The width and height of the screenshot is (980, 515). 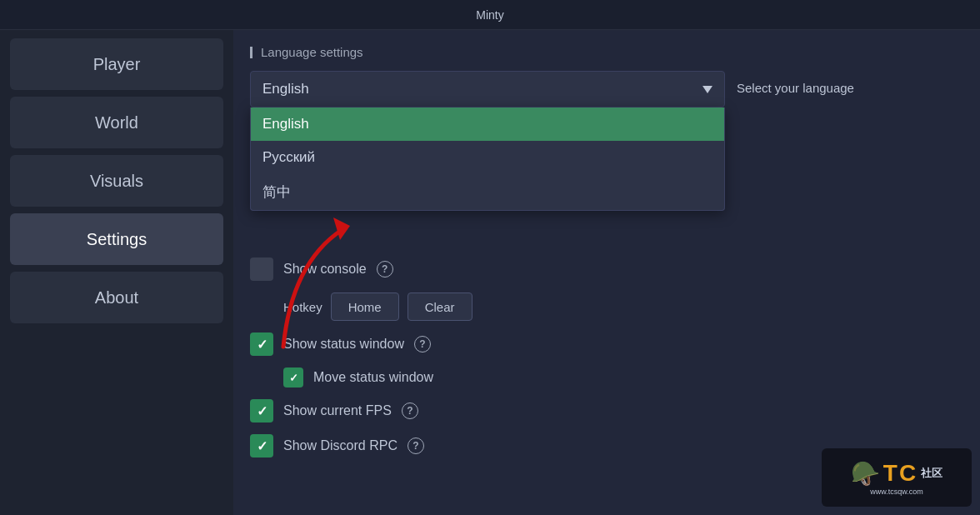 I want to click on language-option-chinese: 简中, so click(x=488, y=192).